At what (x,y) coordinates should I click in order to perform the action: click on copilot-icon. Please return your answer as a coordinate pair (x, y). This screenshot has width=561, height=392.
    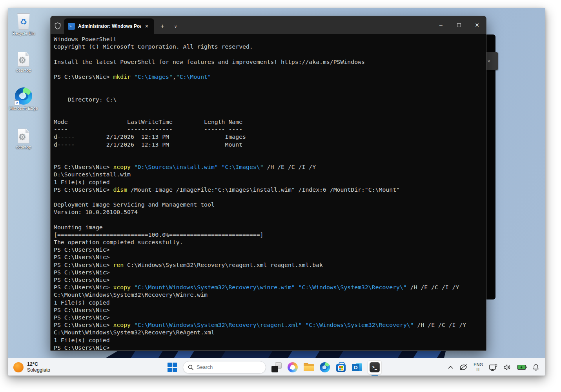
    Looking at the image, I should click on (293, 367).